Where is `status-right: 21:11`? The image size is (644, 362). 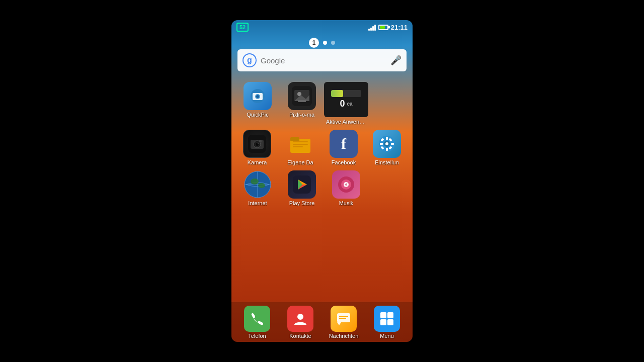 status-right: 21:11 is located at coordinates (388, 27).